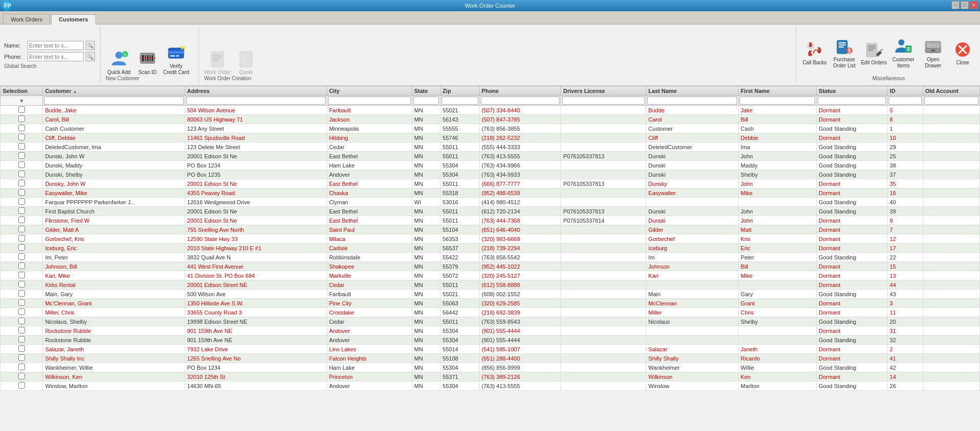  Describe the element at coordinates (56, 57) in the screenshot. I see `phone-search-input` at that location.